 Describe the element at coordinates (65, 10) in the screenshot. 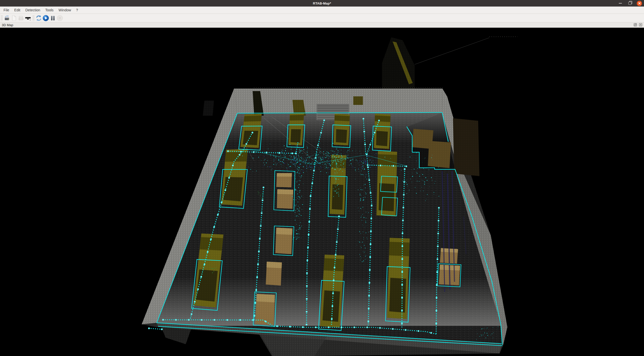

I see `menu-item-window: Window` at that location.